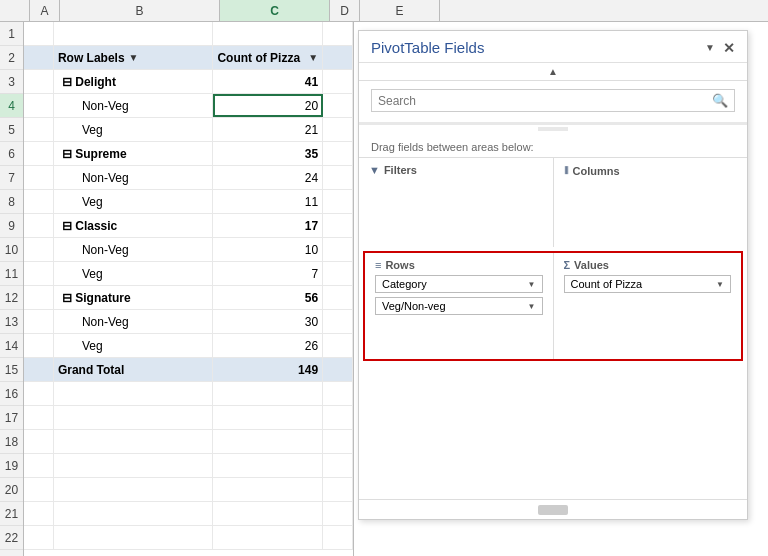 The width and height of the screenshot is (768, 556). What do you see at coordinates (134, 298) in the screenshot?
I see `cell-b12: ⊟ Signature` at bounding box center [134, 298].